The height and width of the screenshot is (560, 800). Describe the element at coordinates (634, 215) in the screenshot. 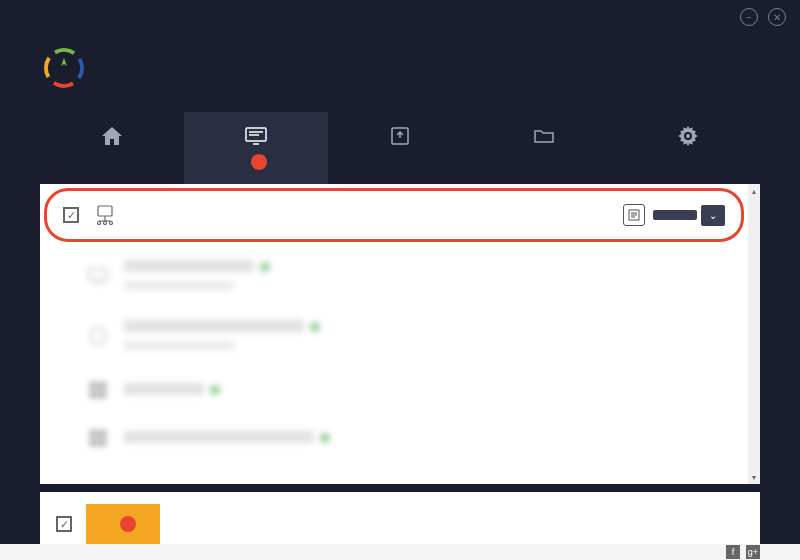

I see `driver-details-button` at that location.